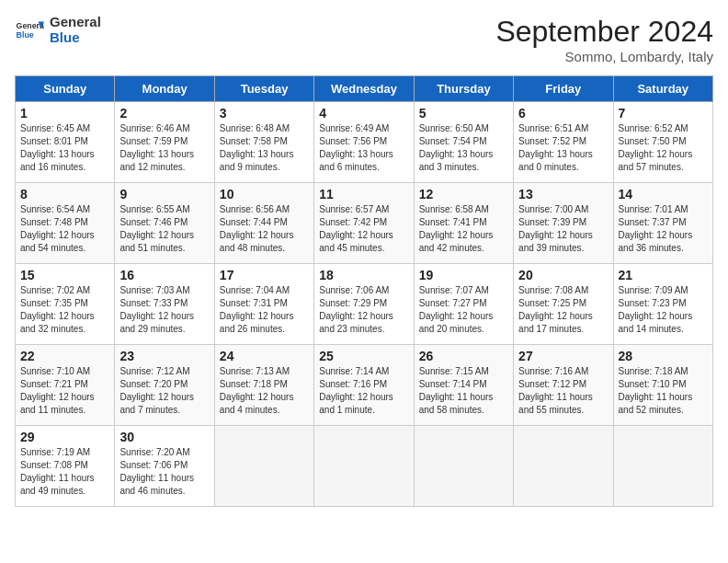 This screenshot has width=728, height=563. Describe the element at coordinates (64, 275) in the screenshot. I see `day-number: 15` at that location.